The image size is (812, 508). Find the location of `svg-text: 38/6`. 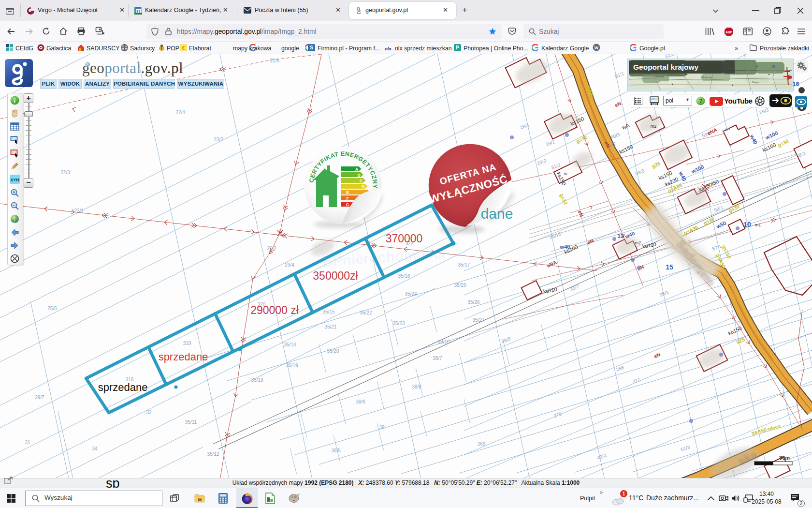

svg-text: 38/6 is located at coordinates (361, 402).